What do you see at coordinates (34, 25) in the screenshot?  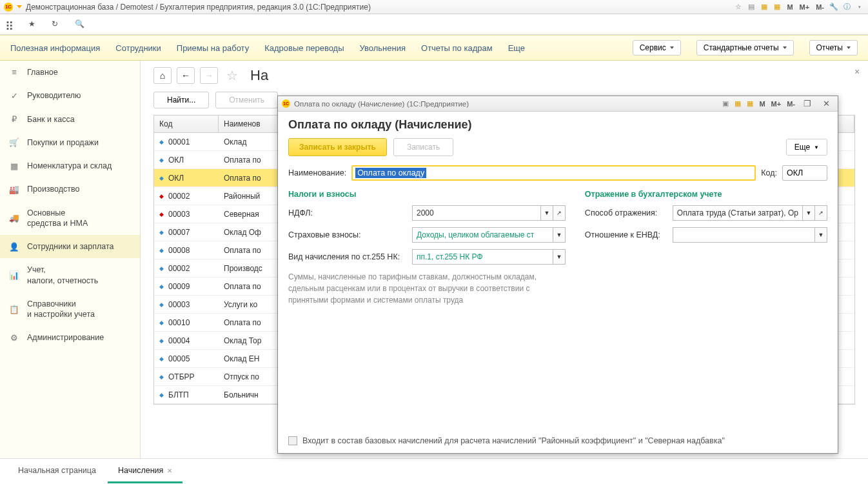 I see `favorite-icon: ★` at bounding box center [34, 25].